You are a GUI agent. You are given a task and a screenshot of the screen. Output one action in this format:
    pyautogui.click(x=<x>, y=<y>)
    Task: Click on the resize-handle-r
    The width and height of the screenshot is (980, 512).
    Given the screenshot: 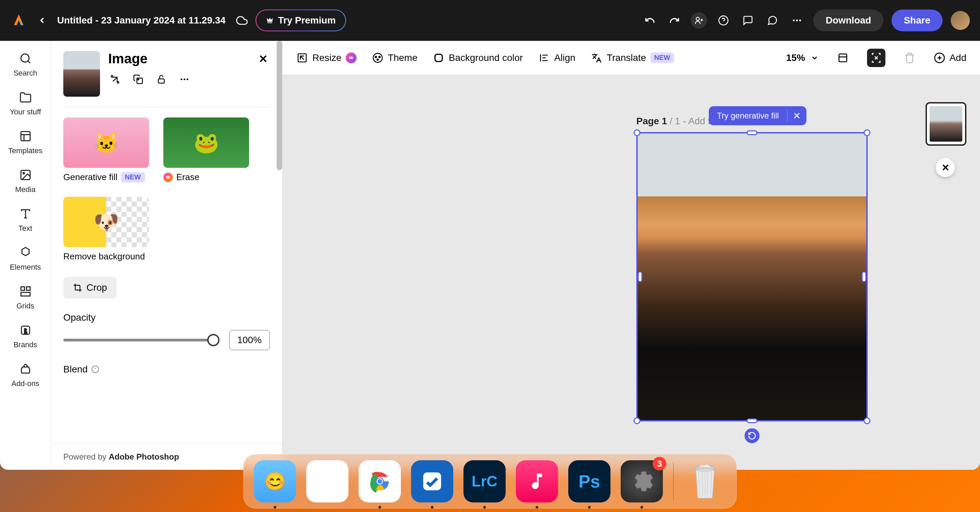 What is the action you would take?
    pyautogui.click(x=864, y=277)
    